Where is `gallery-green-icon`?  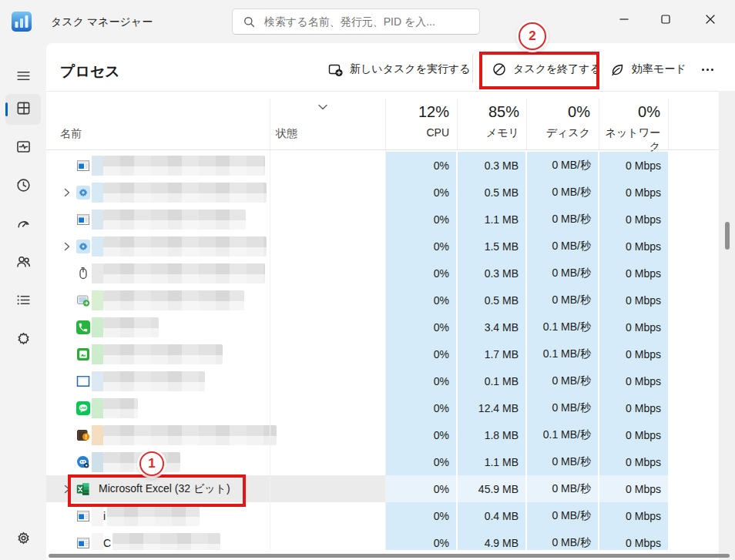
gallery-green-icon is located at coordinates (83, 354).